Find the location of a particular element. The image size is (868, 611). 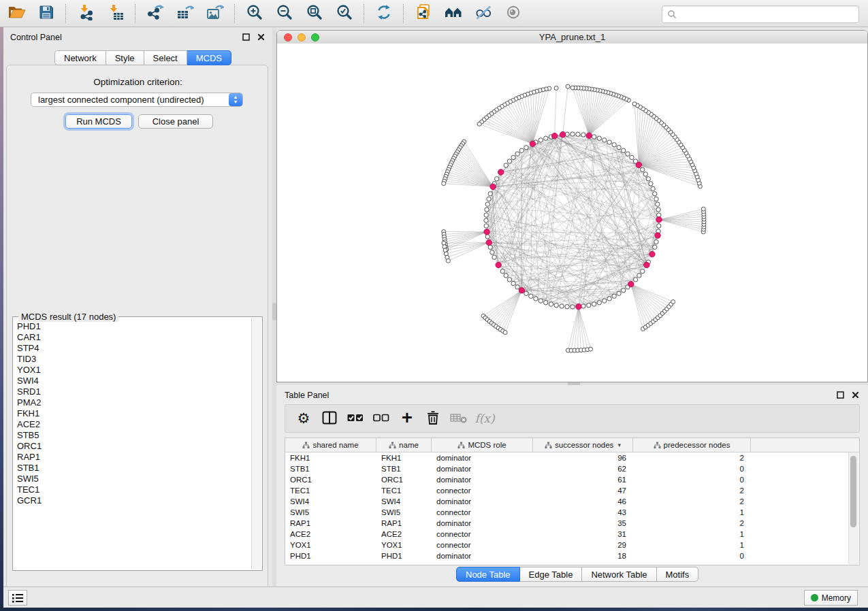

window-minimize-traffic-light is located at coordinates (302, 37).